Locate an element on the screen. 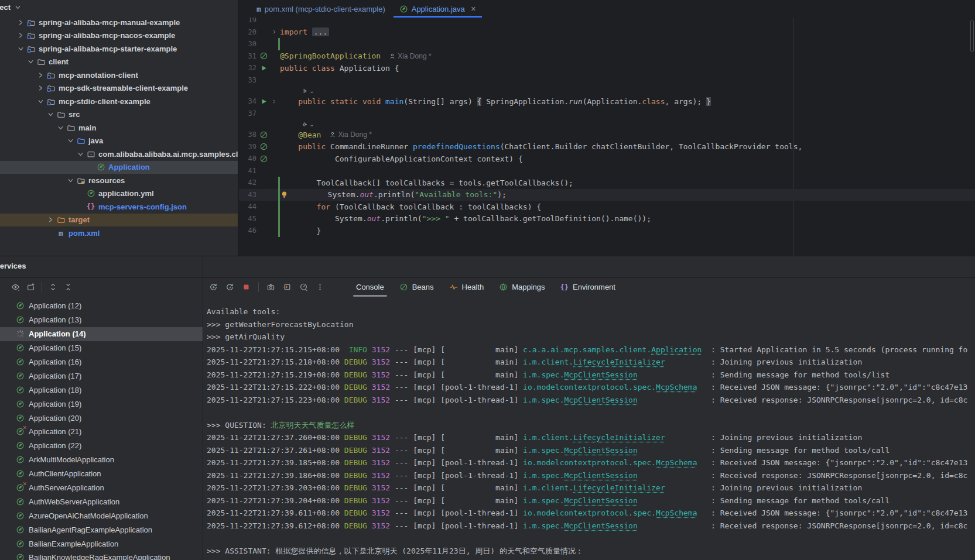 This screenshot has width=975, height=560. console-rerun-icon is located at coordinates (213, 287).